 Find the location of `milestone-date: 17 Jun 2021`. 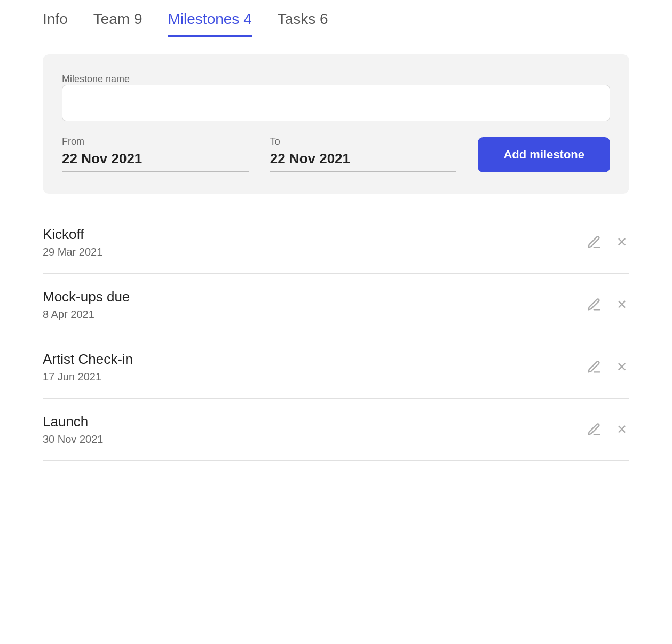

milestone-date: 17 Jun 2021 is located at coordinates (88, 377).